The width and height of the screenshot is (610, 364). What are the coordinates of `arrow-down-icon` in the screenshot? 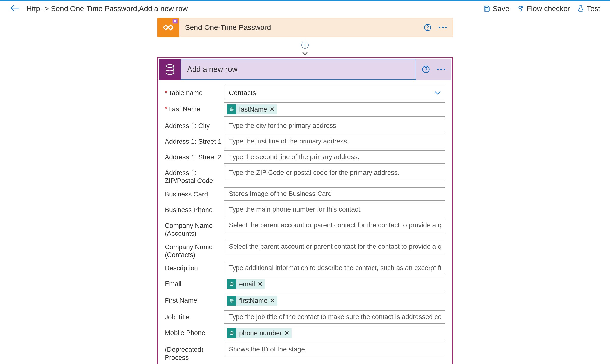 It's located at (305, 53).